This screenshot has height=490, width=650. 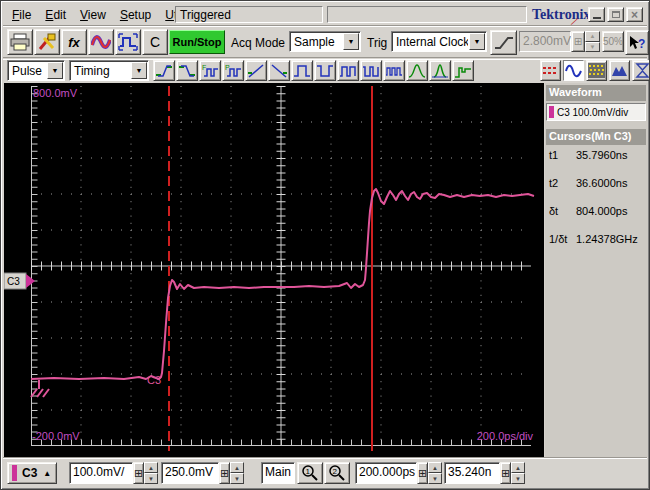 I want to click on vertical-scale-stepper: ▲▼, so click(x=151, y=473).